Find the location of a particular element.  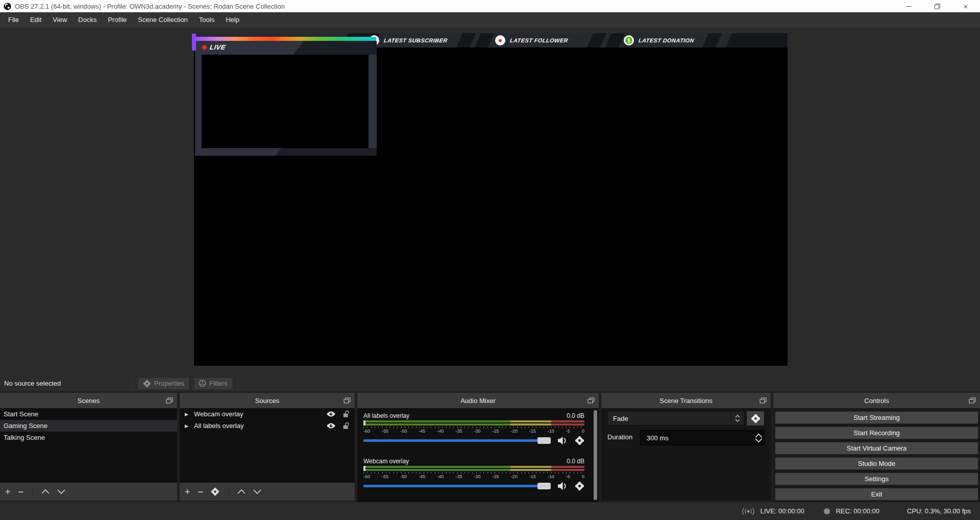

menu-item: Tools is located at coordinates (207, 20).